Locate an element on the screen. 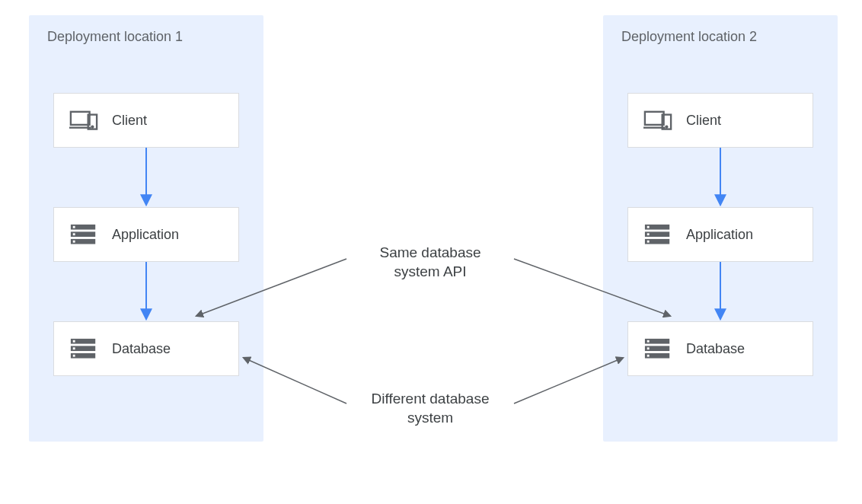 This screenshot has height=504, width=862. node-database-right: Database is located at coordinates (720, 349).